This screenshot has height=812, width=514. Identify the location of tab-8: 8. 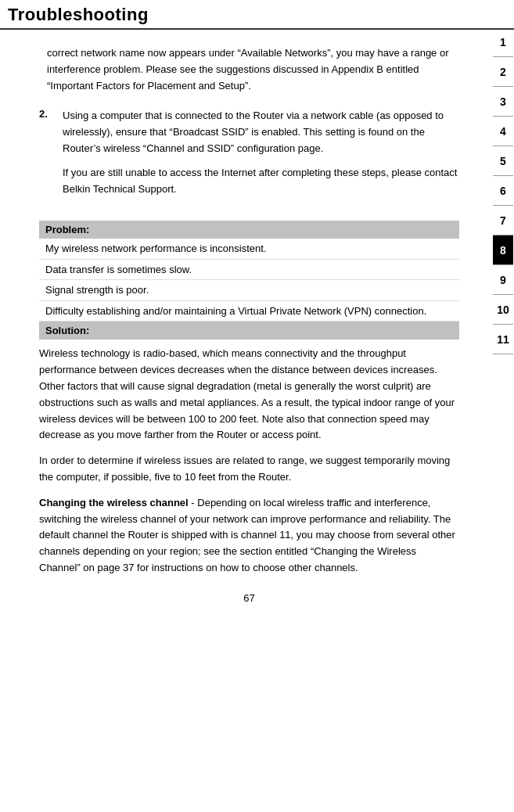
(503, 250).